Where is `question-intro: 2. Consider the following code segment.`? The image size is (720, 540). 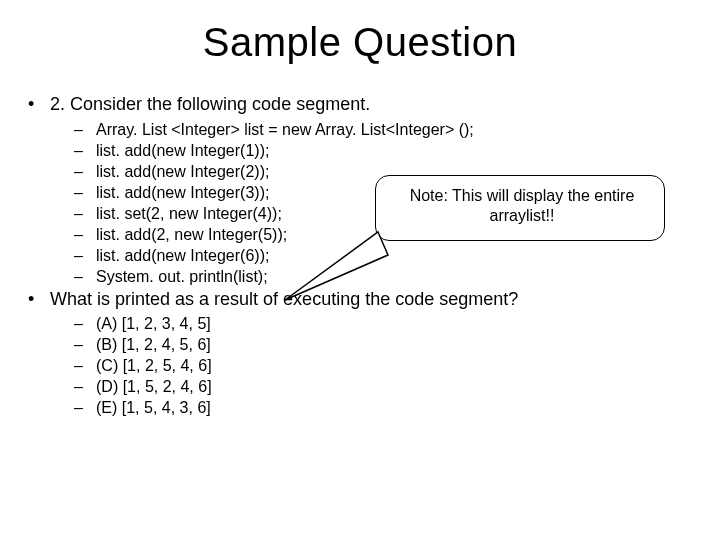 question-intro: 2. Consider the following code segment. is located at coordinates (364, 104).